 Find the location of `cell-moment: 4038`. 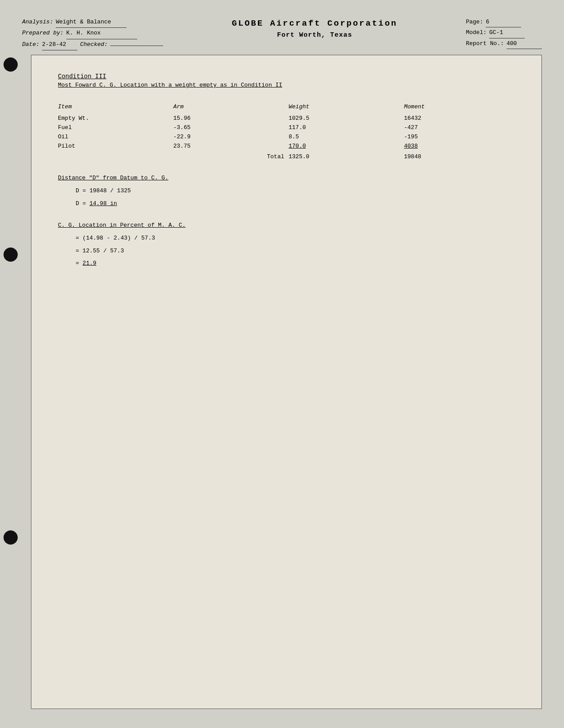

cell-moment: 4038 is located at coordinates (462, 146).